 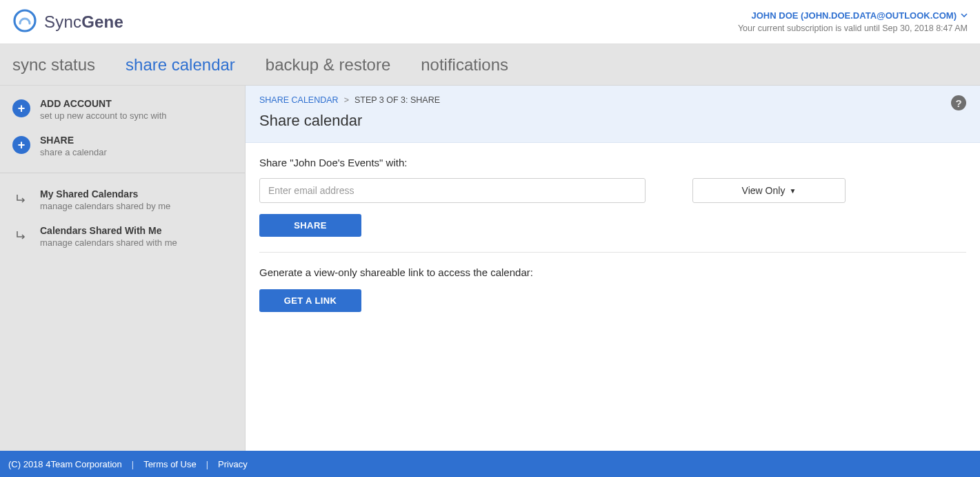 What do you see at coordinates (764, 191) in the screenshot?
I see `permission-selected: View Only` at bounding box center [764, 191].